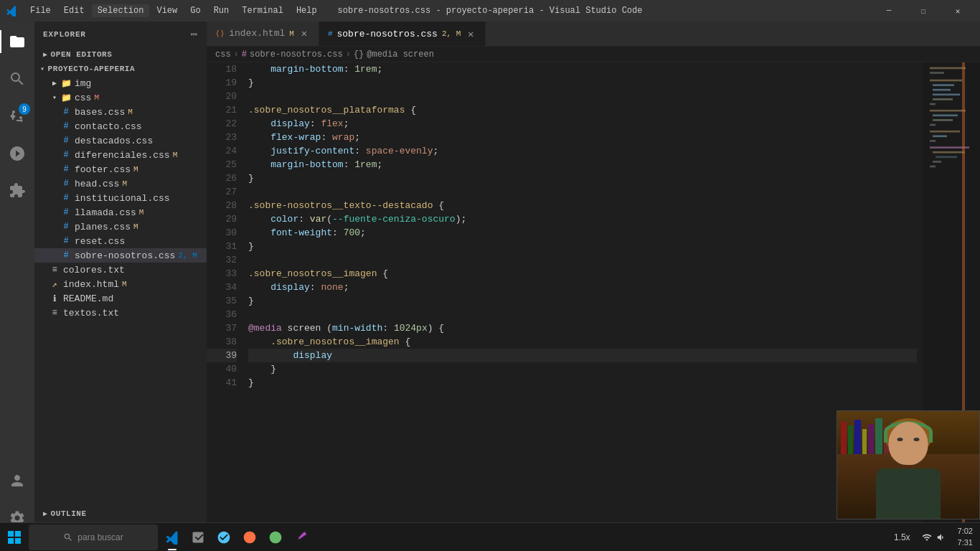  I want to click on sidebar-more-button: ⋯, so click(194, 34).